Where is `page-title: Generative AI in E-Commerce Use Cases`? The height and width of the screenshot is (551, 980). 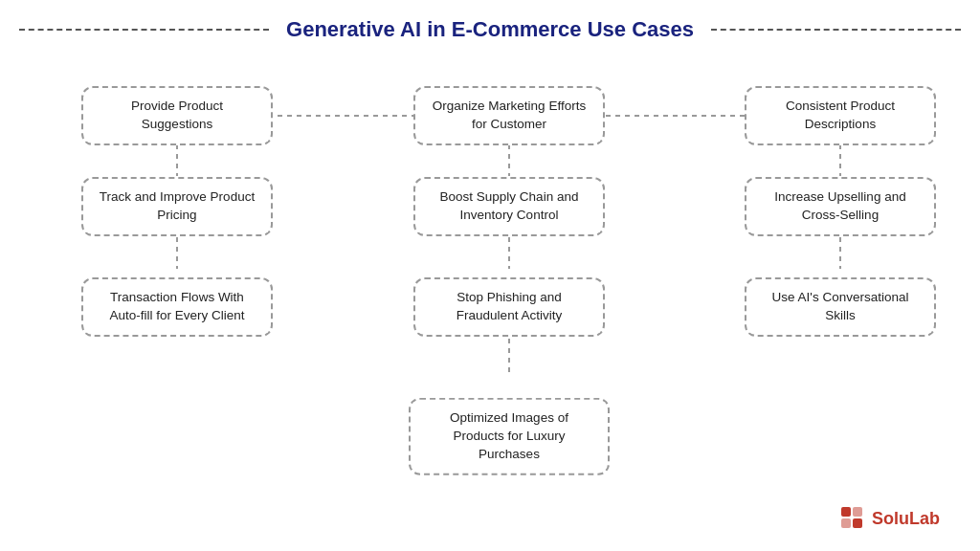
page-title: Generative AI in E-Commerce Use Cases is located at coordinates (490, 30).